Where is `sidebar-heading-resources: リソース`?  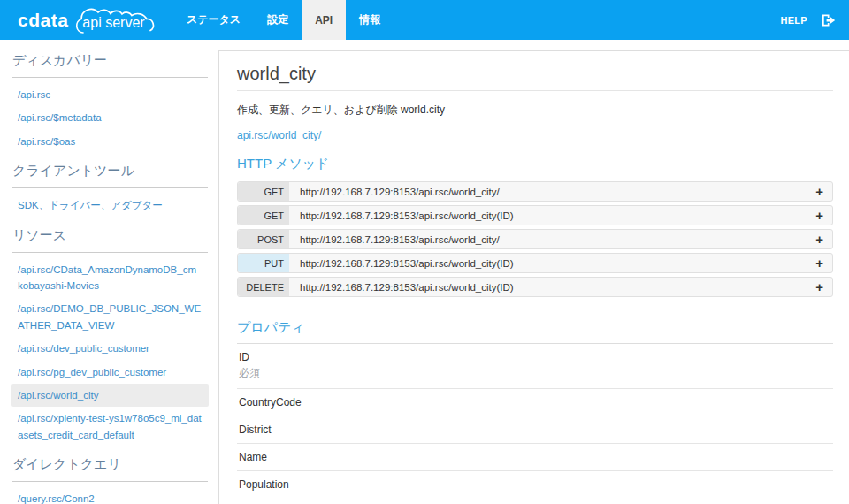
sidebar-heading-resources: リソース is located at coordinates (110, 241).